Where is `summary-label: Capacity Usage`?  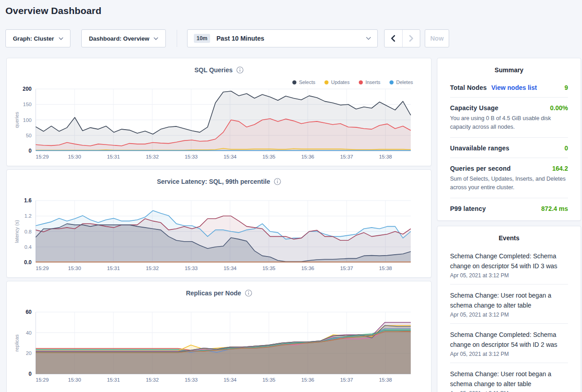 summary-label: Capacity Usage is located at coordinates (474, 108).